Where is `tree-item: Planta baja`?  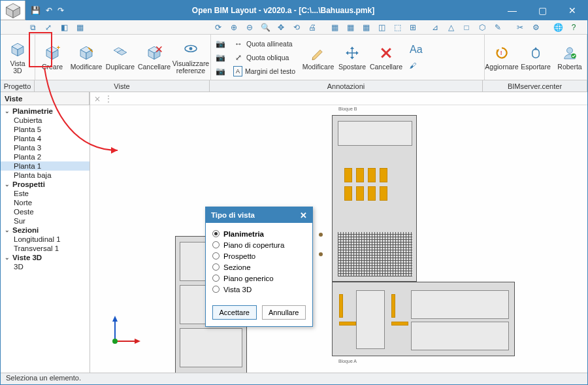
tree-item: Planta baja is located at coordinates (45, 175).